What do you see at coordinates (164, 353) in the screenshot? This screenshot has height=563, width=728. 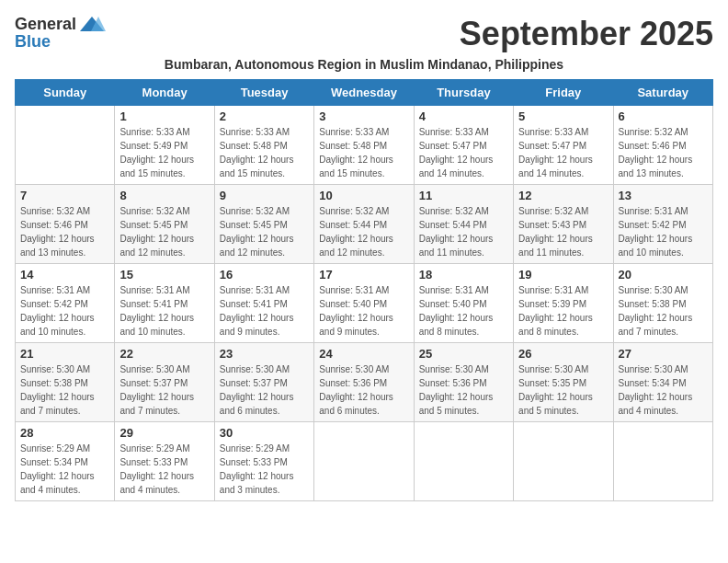 I see `day-number: 22` at bounding box center [164, 353].